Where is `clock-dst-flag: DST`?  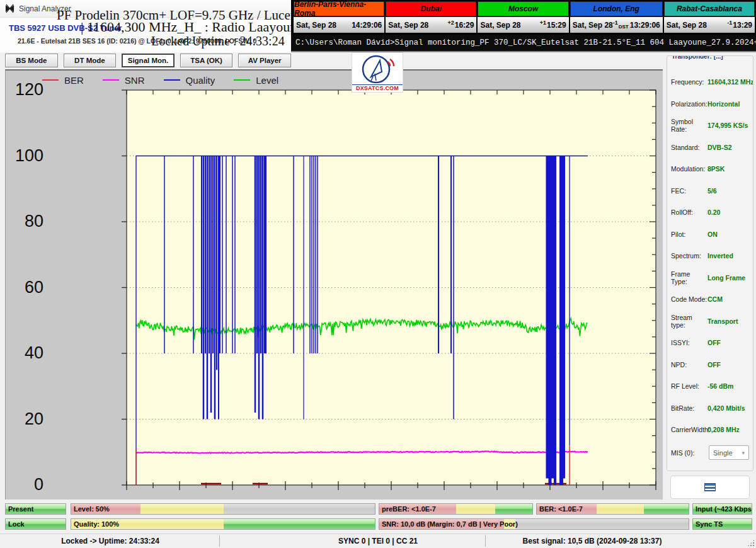
clock-dst-flag: DST is located at coordinates (624, 26).